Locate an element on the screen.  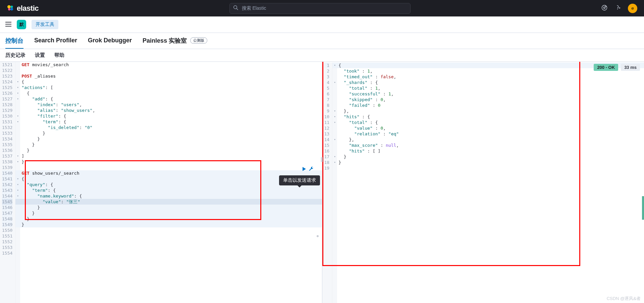
console-subtabs: 历史记录 设置 帮助 is located at coordinates (322, 55).